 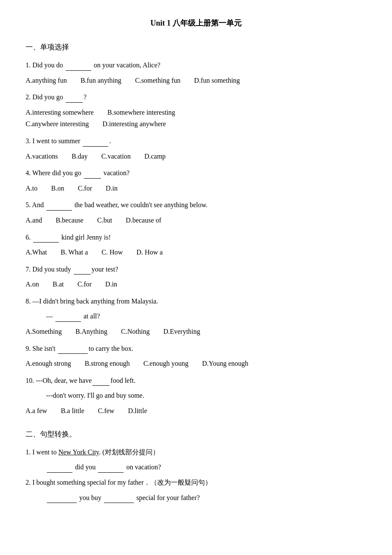 What do you see at coordinates (206, 316) in the screenshot?
I see `question-8-line2: — at all?` at bounding box center [206, 316].